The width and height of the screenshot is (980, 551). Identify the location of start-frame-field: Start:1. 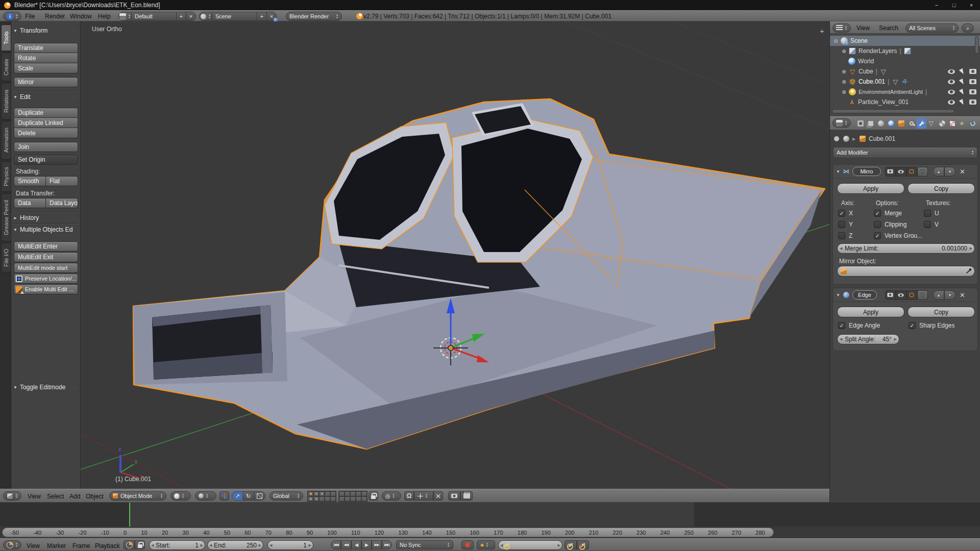
(177, 545).